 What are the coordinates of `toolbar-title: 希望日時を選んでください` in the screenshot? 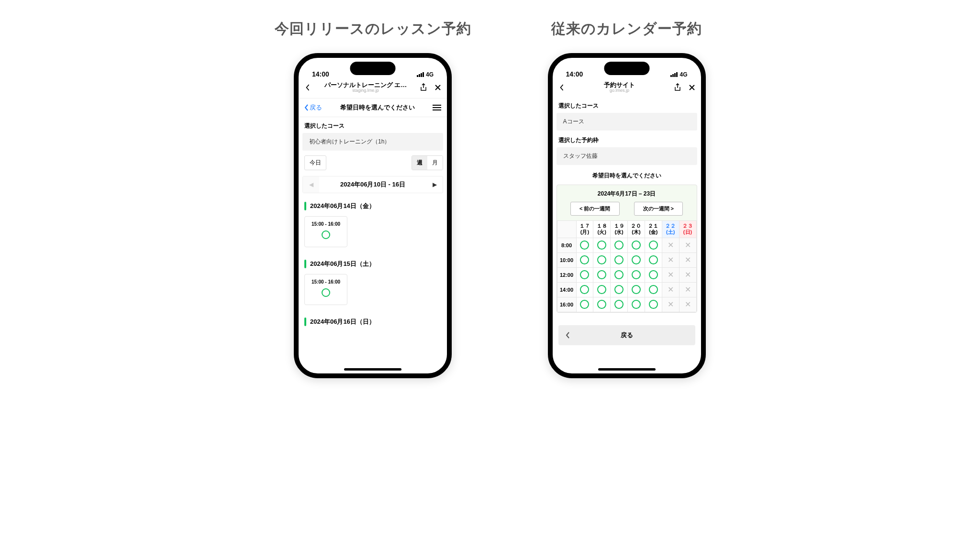 It's located at (378, 108).